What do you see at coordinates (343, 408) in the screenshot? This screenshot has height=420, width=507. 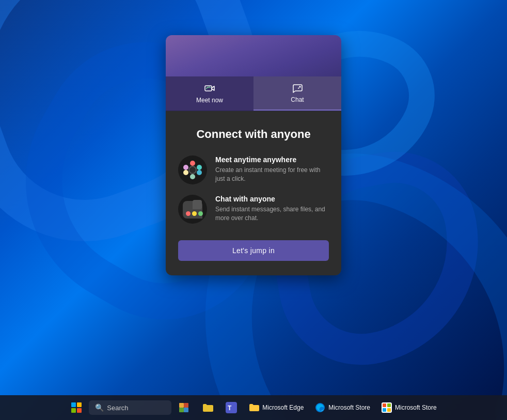 I see `taskbar-edge-button: Microsoft Store` at bounding box center [343, 408].